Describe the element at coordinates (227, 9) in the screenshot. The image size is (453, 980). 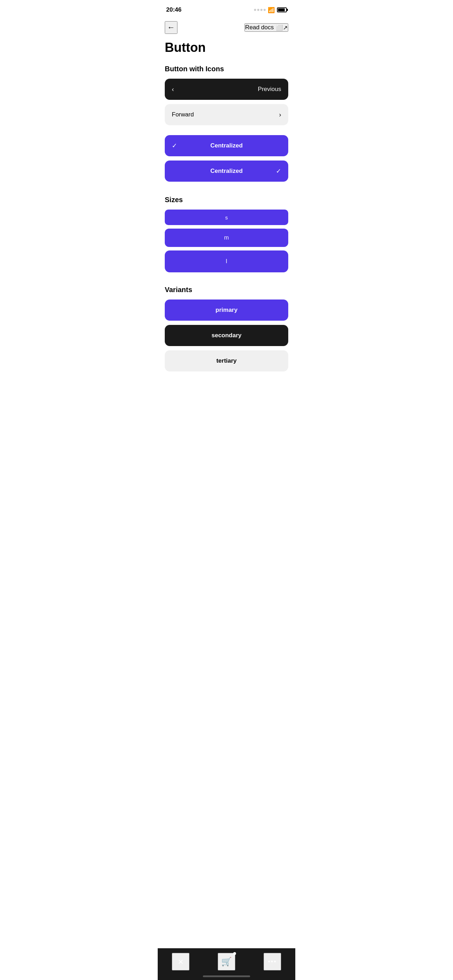
I see `status-bar: 20:46 📶` at that location.